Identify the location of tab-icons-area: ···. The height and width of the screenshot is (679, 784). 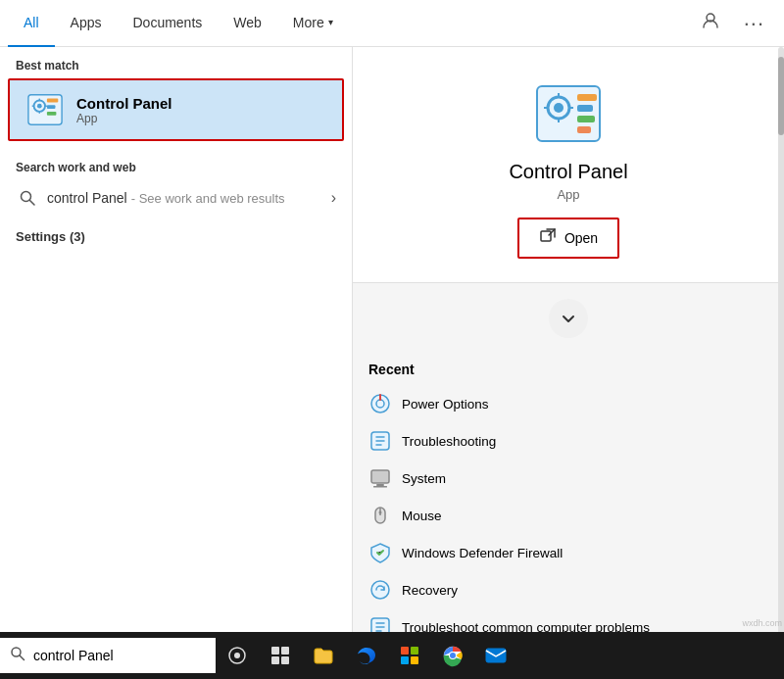
(737, 24).